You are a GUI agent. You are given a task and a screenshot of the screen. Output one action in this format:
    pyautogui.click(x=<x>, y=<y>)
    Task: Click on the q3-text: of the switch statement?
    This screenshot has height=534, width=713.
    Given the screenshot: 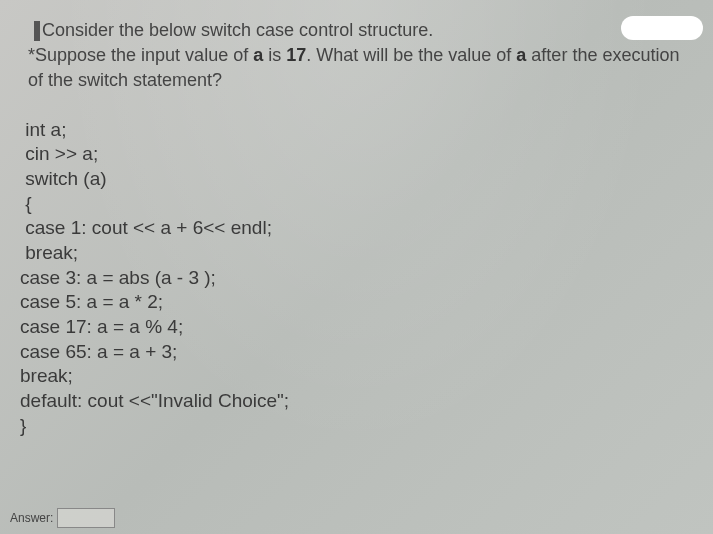 What is the action you would take?
    pyautogui.click(x=125, y=80)
    